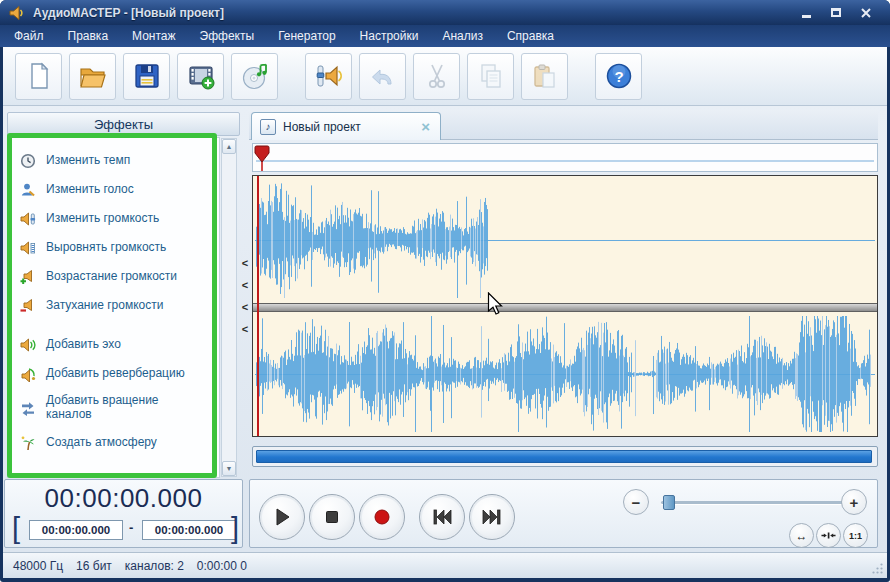  Describe the element at coordinates (669, 502) in the screenshot. I see `zoom-slider-handle` at that location.